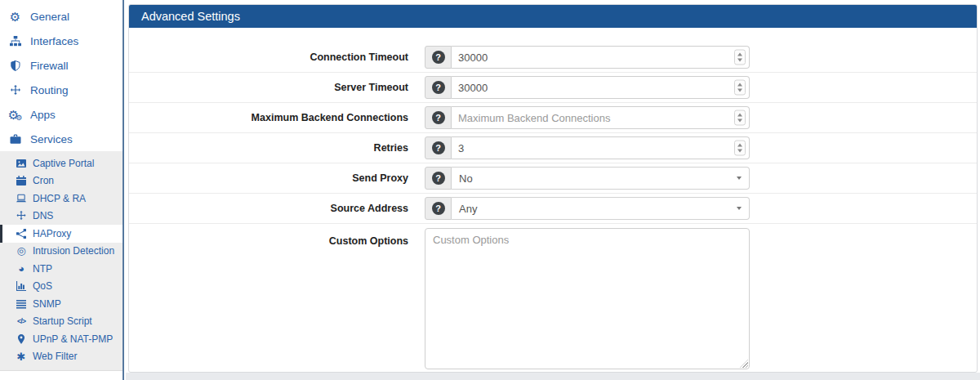 The image size is (980, 380). I want to click on sidebar-item-label: Services, so click(51, 139).